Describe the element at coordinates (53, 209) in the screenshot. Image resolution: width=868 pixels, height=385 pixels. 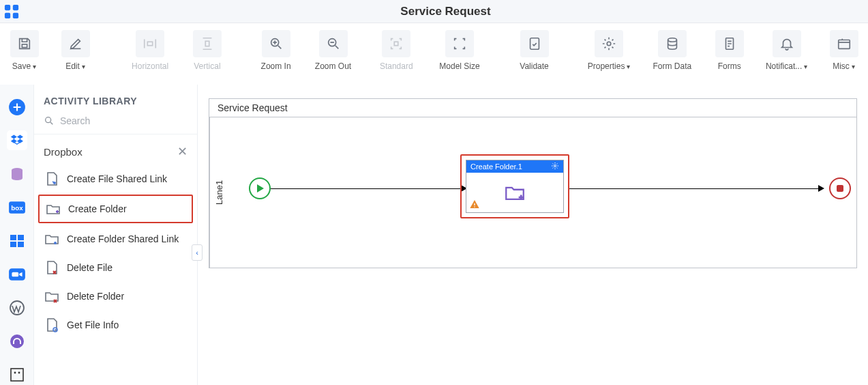
I see `folder-plus-icon` at that location.